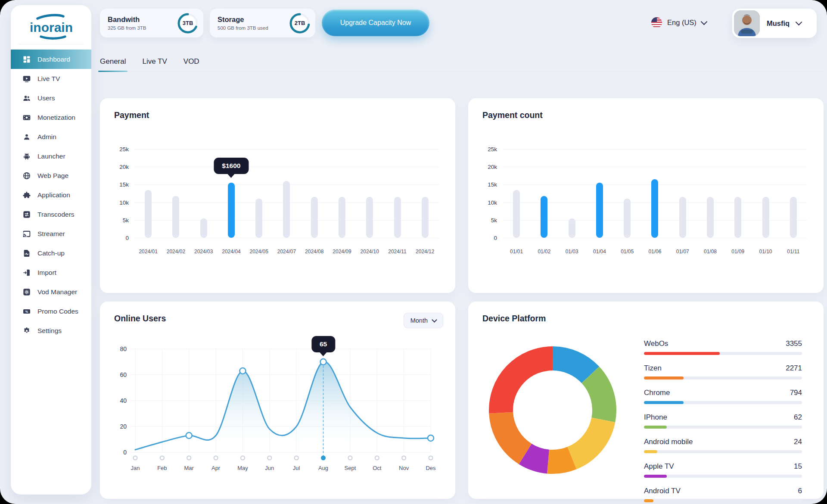 This screenshot has width=827, height=504. What do you see at coordinates (51, 234) in the screenshot?
I see `sidebar-item-label: Streamer` at bounding box center [51, 234].